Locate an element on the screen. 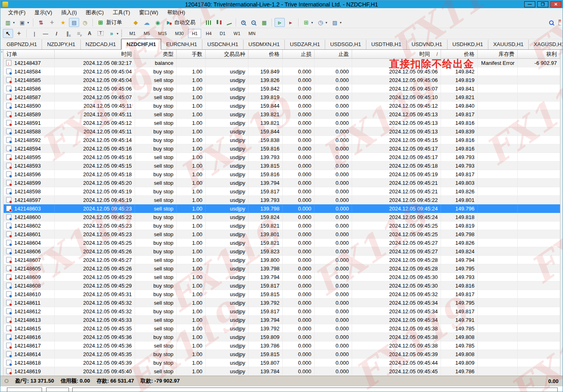 The image size is (563, 392). timeframe-mn: MN is located at coordinates (252, 33).